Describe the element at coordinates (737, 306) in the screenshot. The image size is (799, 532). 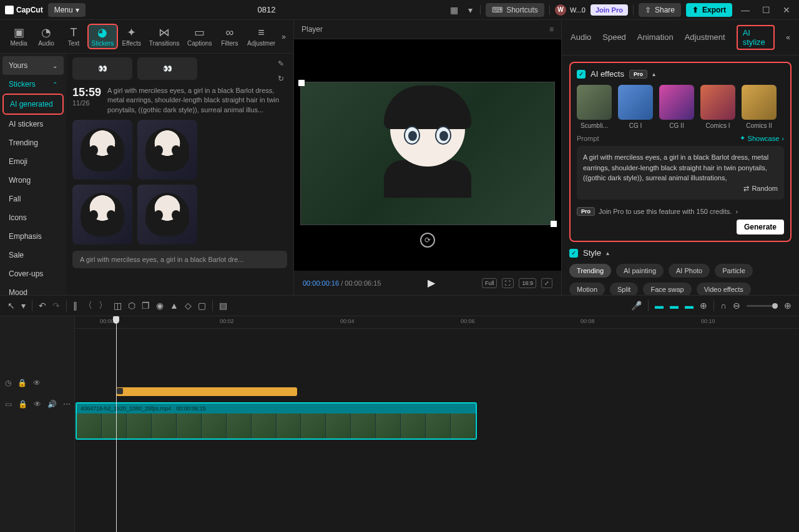
I see `zoom-out-icon: ⊖` at that location.